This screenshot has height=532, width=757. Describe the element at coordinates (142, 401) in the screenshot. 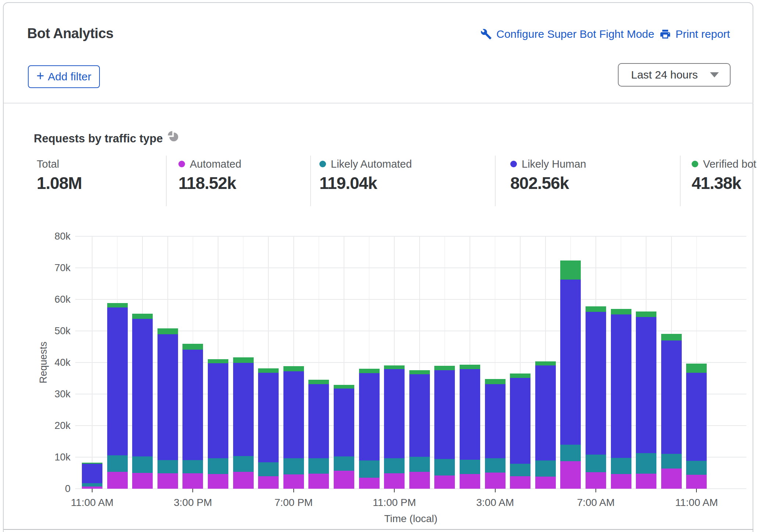

I see `bar-1pm` at that location.